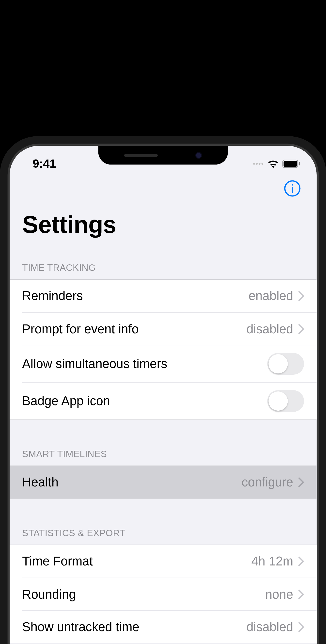 The width and height of the screenshot is (326, 644). I want to click on status-time: 9:41, so click(41, 164).